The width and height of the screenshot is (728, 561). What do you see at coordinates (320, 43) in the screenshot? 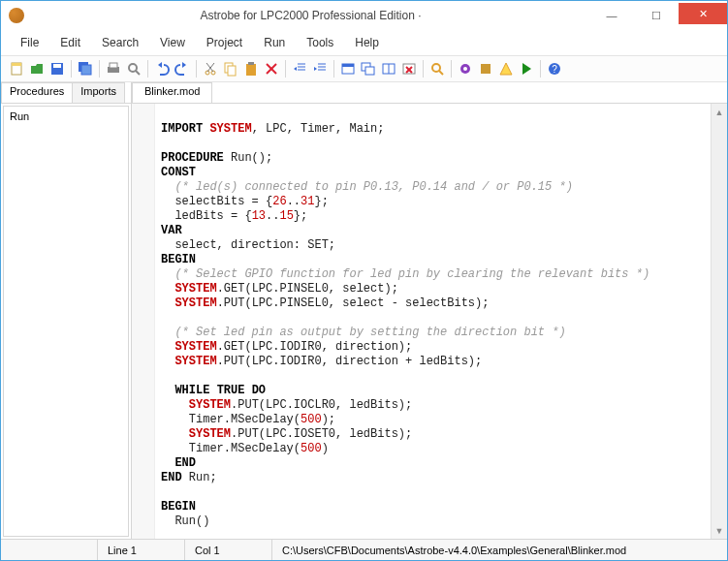
I see `menu-tools: Tools` at bounding box center [320, 43].